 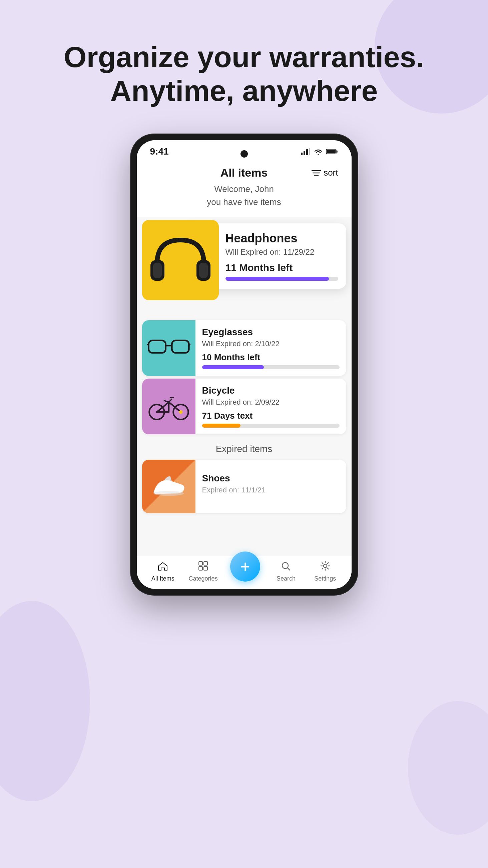 What do you see at coordinates (286, 571) in the screenshot?
I see `nav-search: Search` at bounding box center [286, 571].